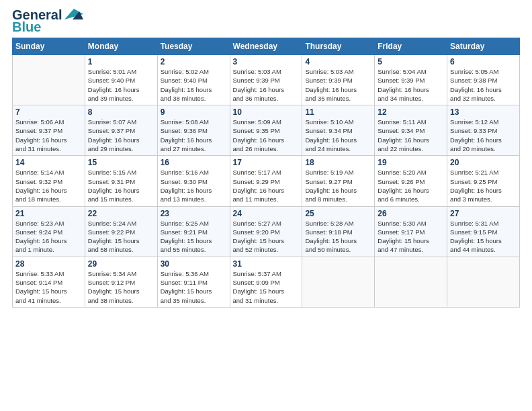 This screenshot has height=411, width=532. What do you see at coordinates (121, 47) in the screenshot?
I see `calendar-header-monday: Monday` at bounding box center [121, 47].